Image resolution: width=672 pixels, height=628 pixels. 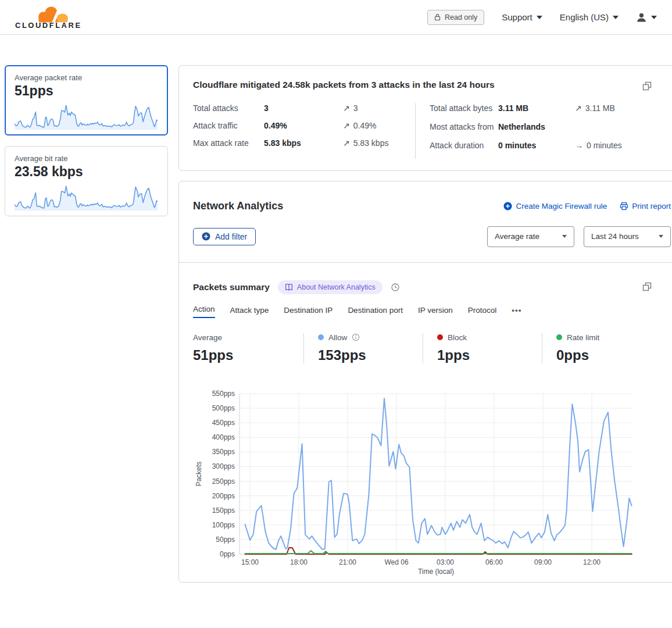 What do you see at coordinates (226, 540) in the screenshot?
I see `svg-text: 50pps` at bounding box center [226, 540].